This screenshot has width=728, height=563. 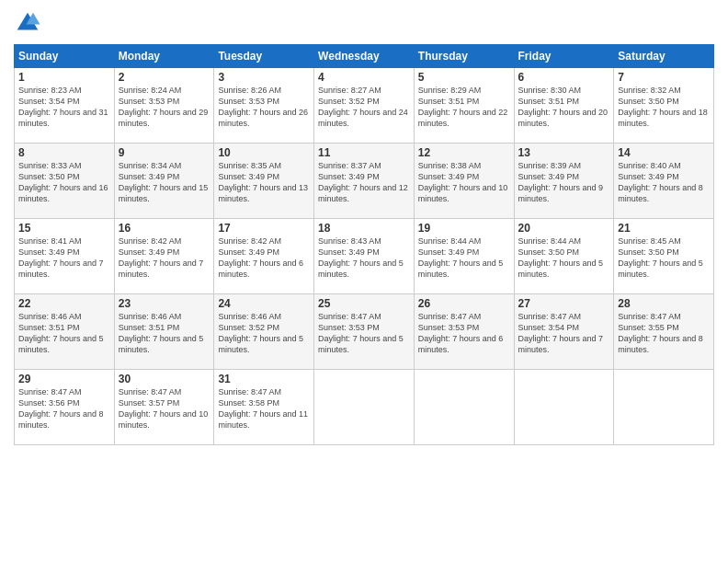 I want to click on calendar-cell: 2 Sunrise: 8:24 AMSunset: 3:53 PMDayligh…, so click(x=164, y=106).